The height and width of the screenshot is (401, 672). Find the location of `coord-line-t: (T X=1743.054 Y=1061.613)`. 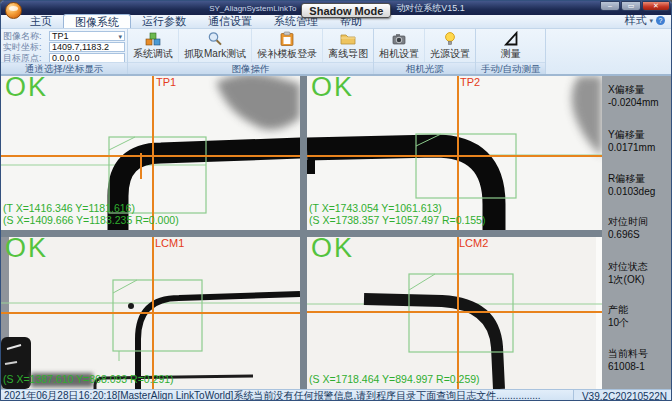

coord-line-t: (T X=1743.054 Y=1061.613) is located at coordinates (397, 208).